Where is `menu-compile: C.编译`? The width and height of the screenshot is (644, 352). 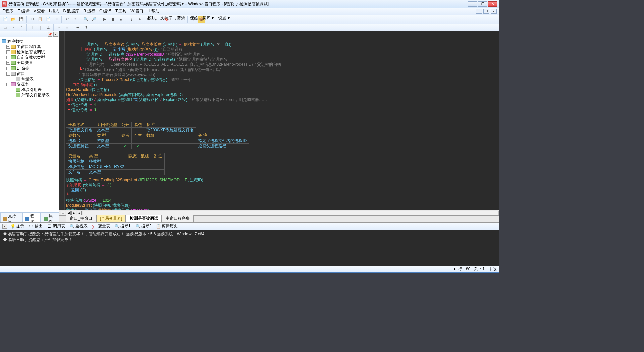 menu-compile: C.编译 is located at coordinates (105, 11).